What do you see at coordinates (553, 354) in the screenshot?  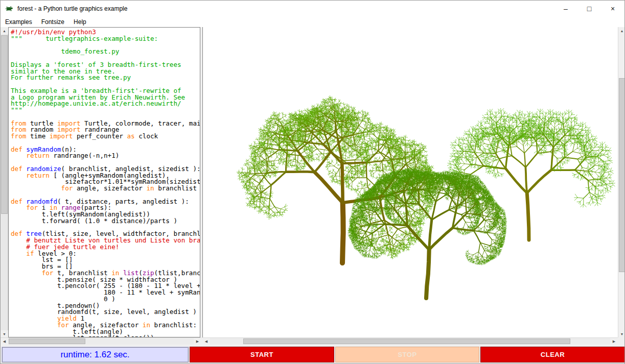 I see `clear-button: CLEAR` at bounding box center [553, 354].